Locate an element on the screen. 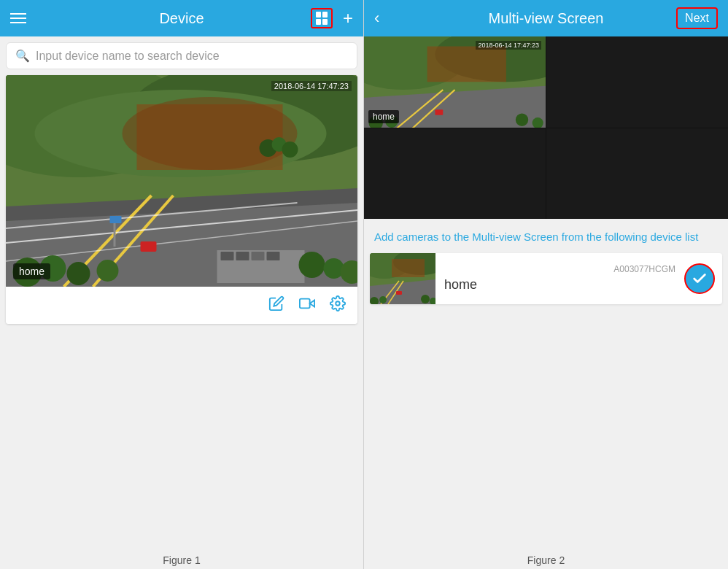  right-title: Multi-view Screen is located at coordinates (546, 19).